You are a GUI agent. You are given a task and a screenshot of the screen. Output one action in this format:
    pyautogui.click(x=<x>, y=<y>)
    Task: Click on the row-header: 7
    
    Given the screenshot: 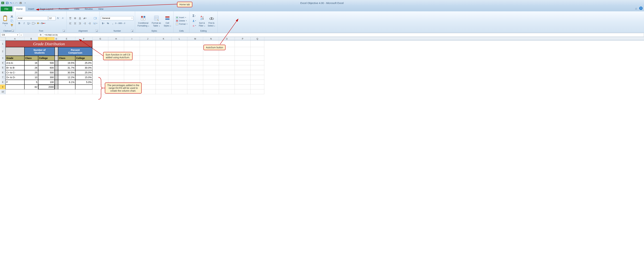 What is the action you would take?
    pyautogui.click(x=3, y=78)
    